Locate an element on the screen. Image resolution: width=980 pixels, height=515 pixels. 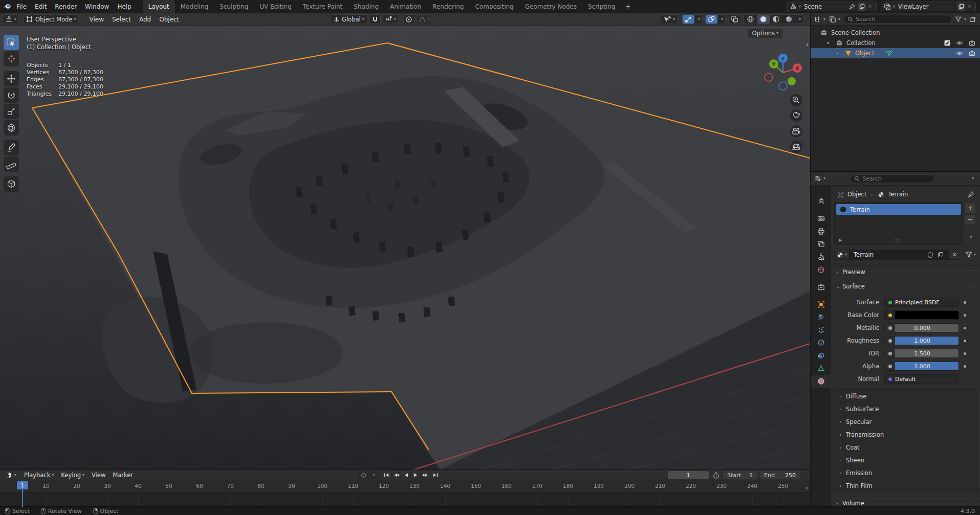
tab-constraints is located at coordinates (821, 356).